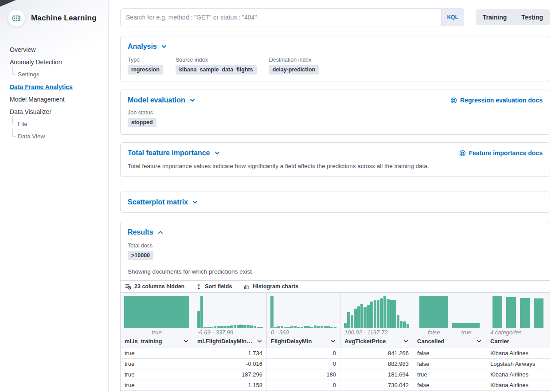  What do you see at coordinates (335, 370) in the screenshot?
I see `grid-body: true1.7340841.266falseKibana Airlinestru…` at bounding box center [335, 370].